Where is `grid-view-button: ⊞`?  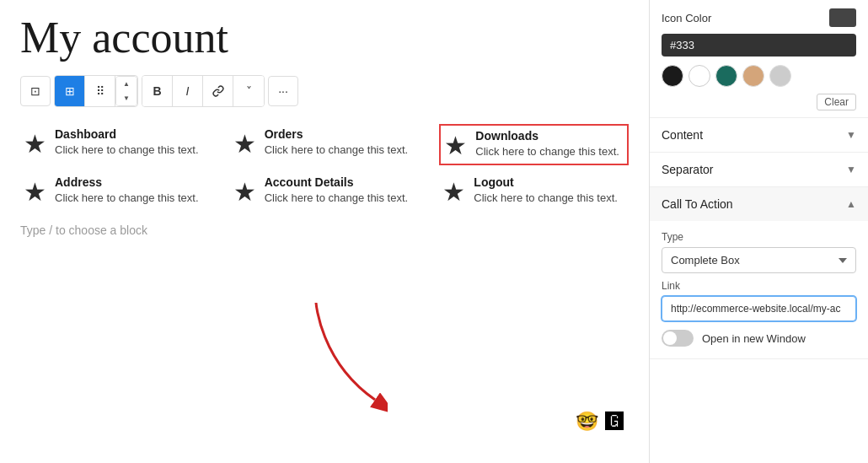 grid-view-button: ⊞ is located at coordinates (70, 91).